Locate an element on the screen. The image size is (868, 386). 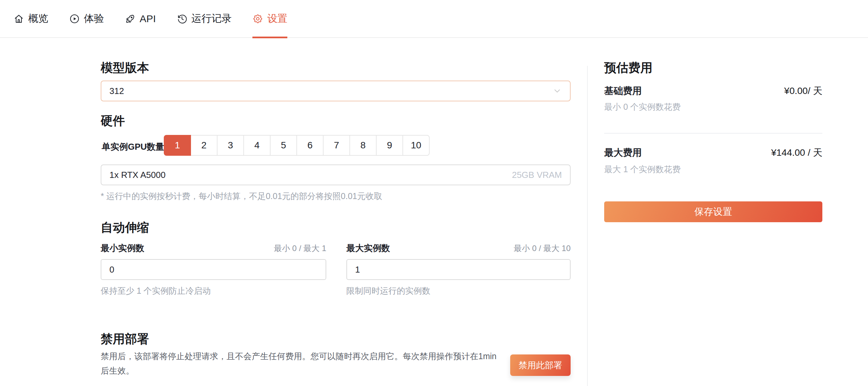
max-cost-hint: 最大 1 个实例数花费 is located at coordinates (642, 169).